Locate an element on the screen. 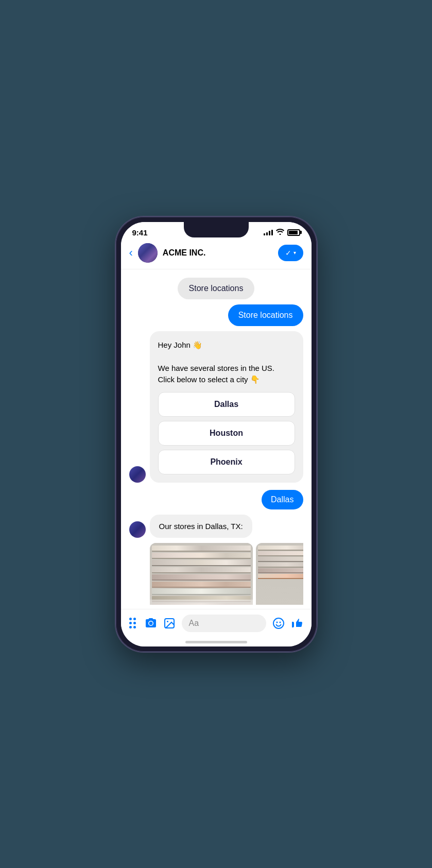  contact-name: ACME INC. is located at coordinates (220, 253).